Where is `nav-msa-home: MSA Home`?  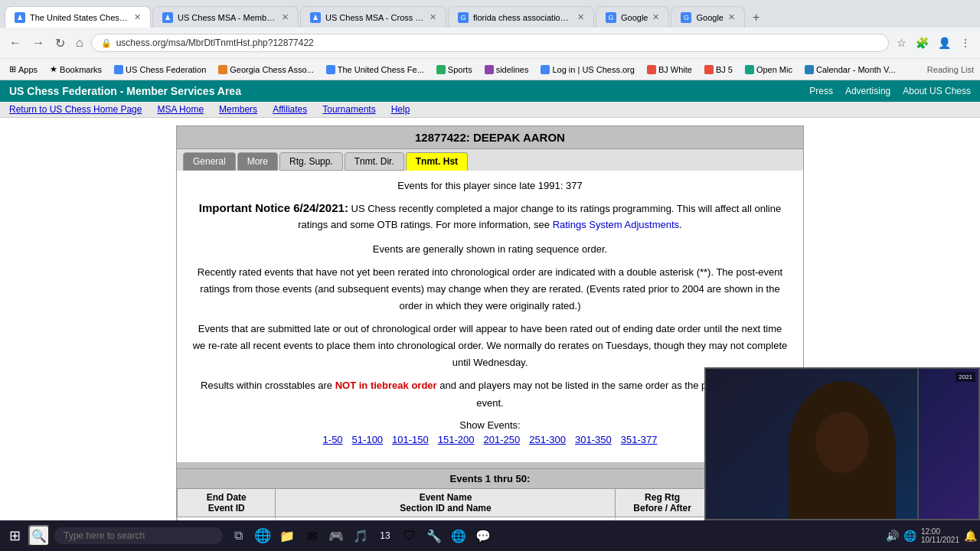
nav-msa-home: MSA Home is located at coordinates (181, 109).